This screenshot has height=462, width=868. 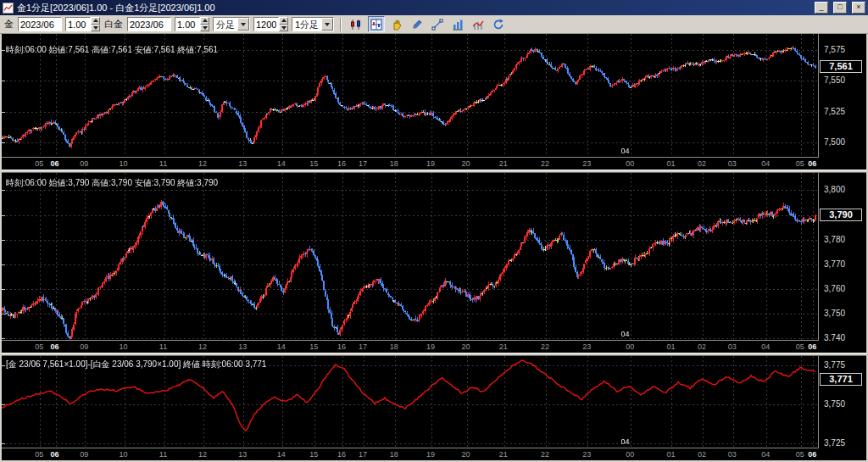 I want to click on gold-y-axis: 7,561 7,5757,5507,5257,500, so click(x=843, y=96).